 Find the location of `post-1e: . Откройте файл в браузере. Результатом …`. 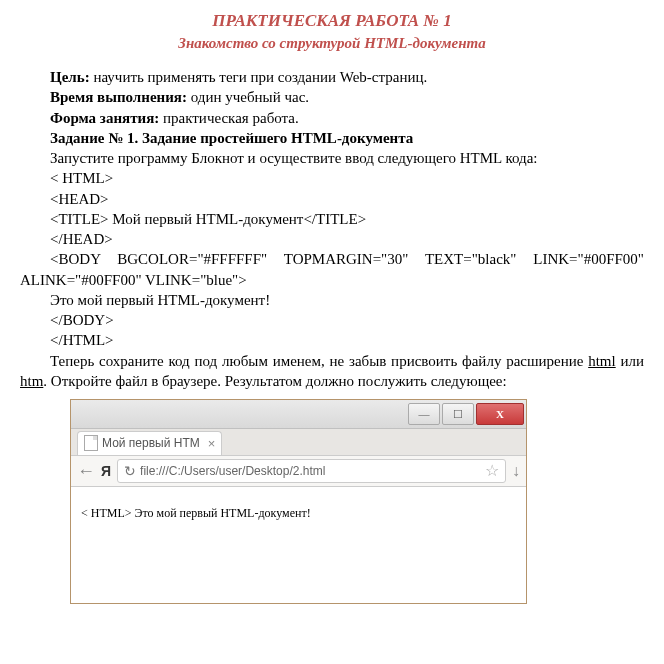

post-1e: . Откройте файл в браузере. Результатом … is located at coordinates (274, 381).